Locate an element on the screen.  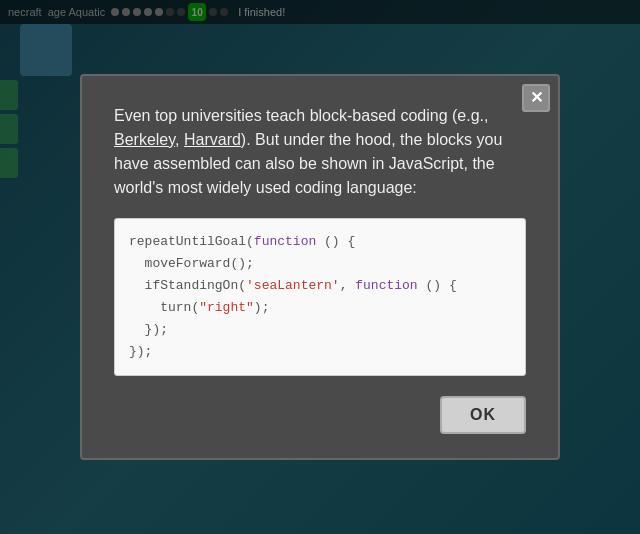
berkeley-link: Berkeley is located at coordinates (144, 140).